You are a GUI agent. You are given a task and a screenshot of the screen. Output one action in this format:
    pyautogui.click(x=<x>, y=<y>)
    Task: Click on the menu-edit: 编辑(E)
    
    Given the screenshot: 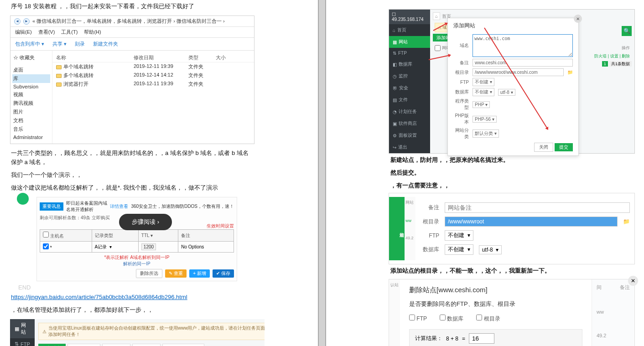 What is the action you would take?
    pyautogui.click(x=24, y=32)
    